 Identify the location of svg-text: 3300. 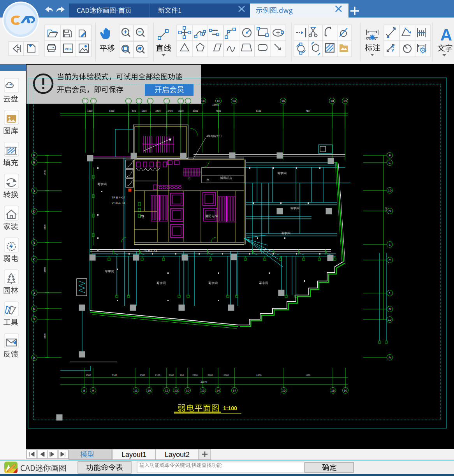
(195, 111).